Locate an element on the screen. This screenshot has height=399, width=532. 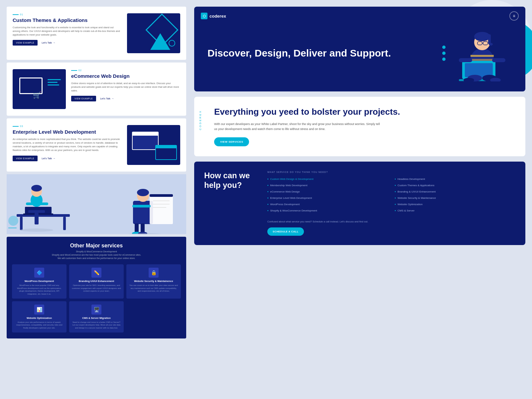
logo-icon: ⬡ is located at coordinates (204, 16).